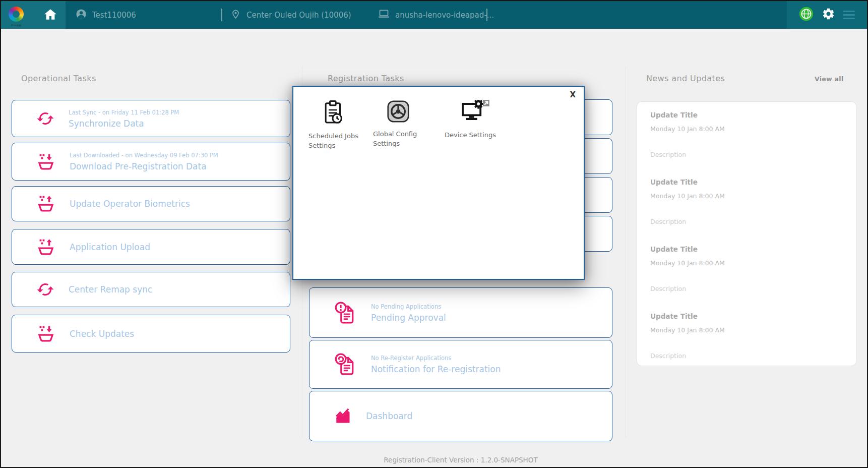 The image size is (868, 468). I want to click on card-notification-re-registration: No Re-Register Applications Notification…, so click(461, 364).